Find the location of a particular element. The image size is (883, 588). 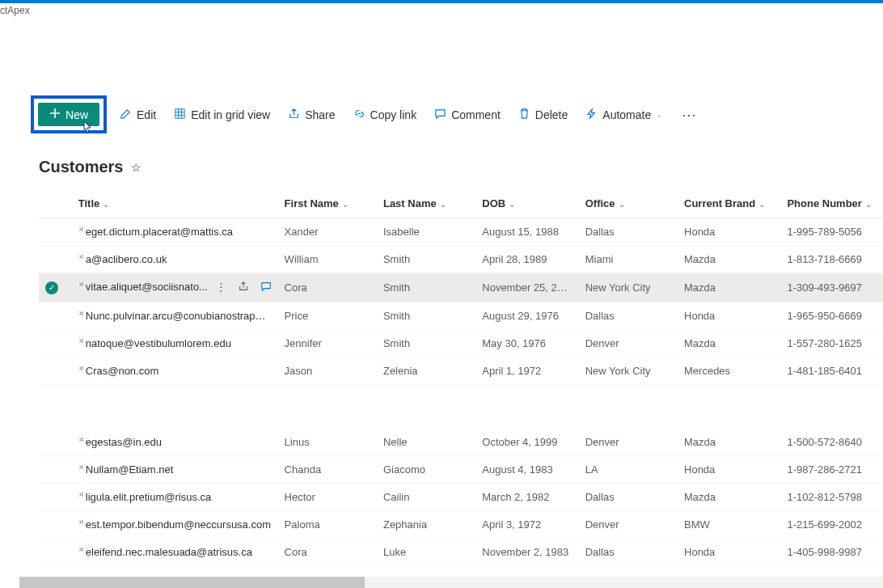

col-firstname: First Name⌄ is located at coordinates (327, 204).